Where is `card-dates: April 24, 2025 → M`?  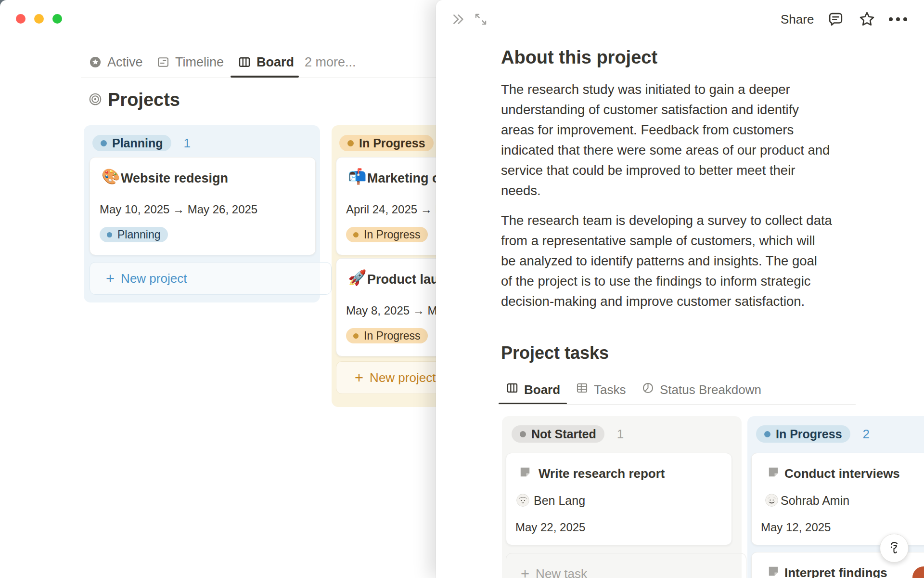 card-dates: April 24, 2025 → M is located at coordinates (396, 210).